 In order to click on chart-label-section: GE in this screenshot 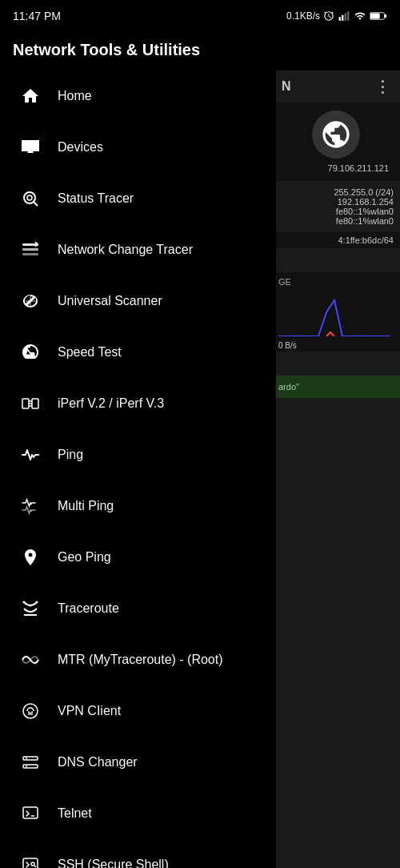, I will do `click(336, 282)`.